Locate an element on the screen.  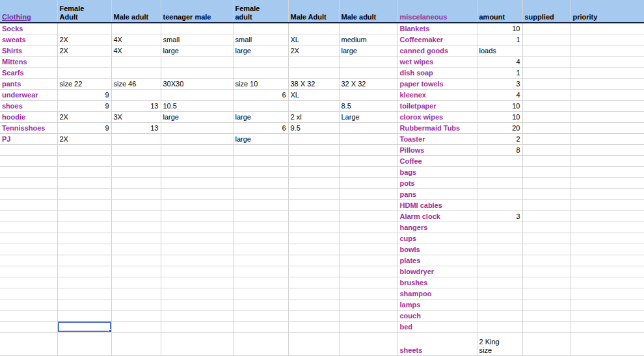
cell: 10 is located at coordinates (500, 105).